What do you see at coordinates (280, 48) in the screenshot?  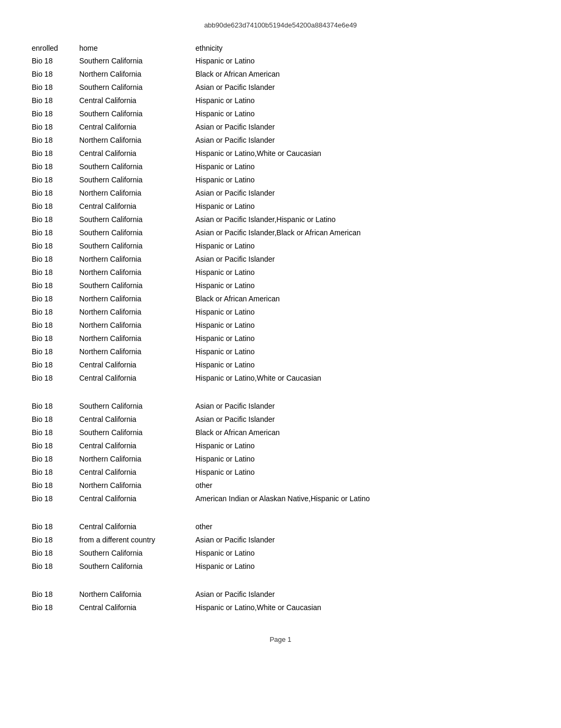 I see `table-header: enrolled home ethnicity` at bounding box center [280, 48].